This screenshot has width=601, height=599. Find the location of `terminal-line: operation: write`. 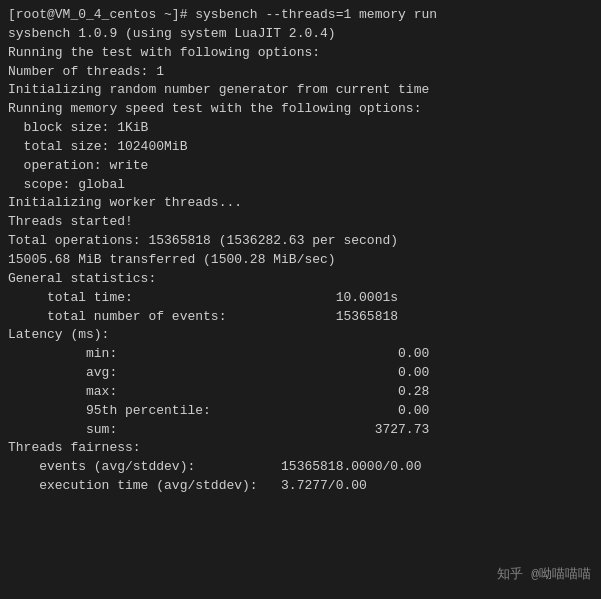

terminal-line: operation: write is located at coordinates (300, 166).